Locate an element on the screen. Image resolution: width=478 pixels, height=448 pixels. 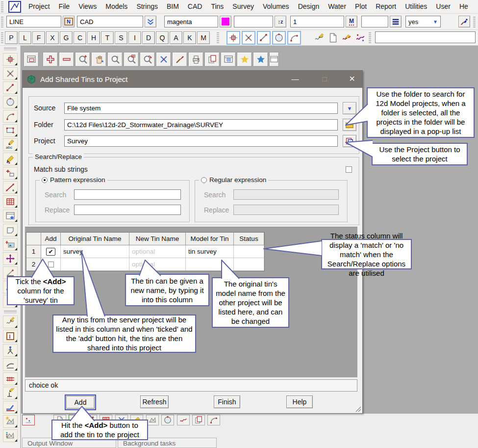
favourites-button is located at coordinates (244, 59).